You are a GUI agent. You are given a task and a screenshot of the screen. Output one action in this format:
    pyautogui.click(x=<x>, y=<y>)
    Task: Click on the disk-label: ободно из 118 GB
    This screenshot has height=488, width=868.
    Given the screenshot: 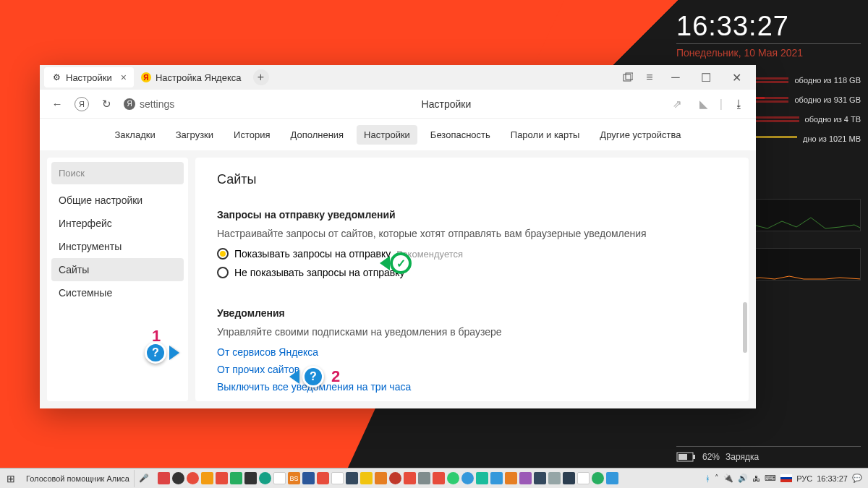 What is the action you would take?
    pyautogui.click(x=827, y=80)
    